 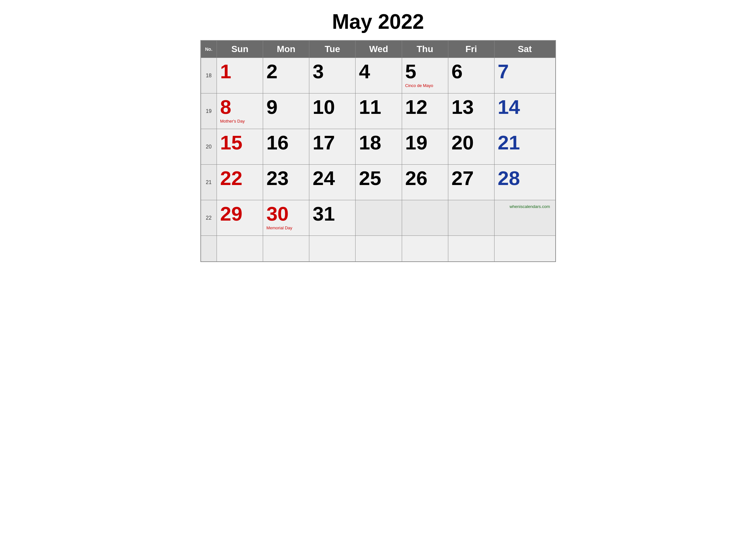 I want to click on day-cell: 19, so click(x=425, y=147).